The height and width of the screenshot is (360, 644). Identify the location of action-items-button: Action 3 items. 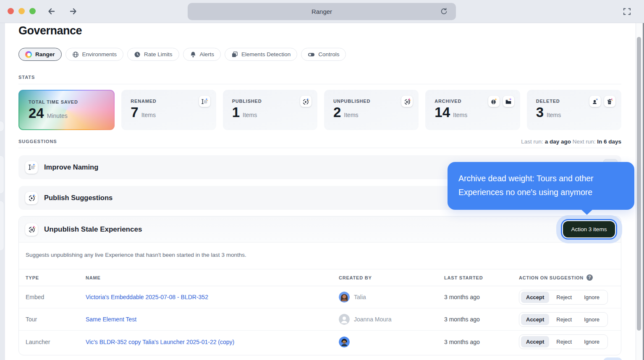
(589, 229).